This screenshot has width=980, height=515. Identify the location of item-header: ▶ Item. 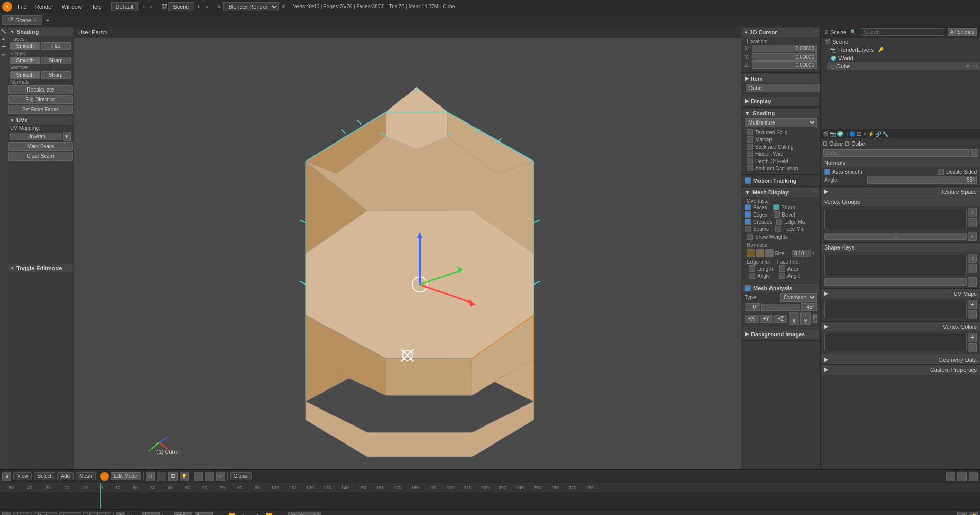
(781, 78).